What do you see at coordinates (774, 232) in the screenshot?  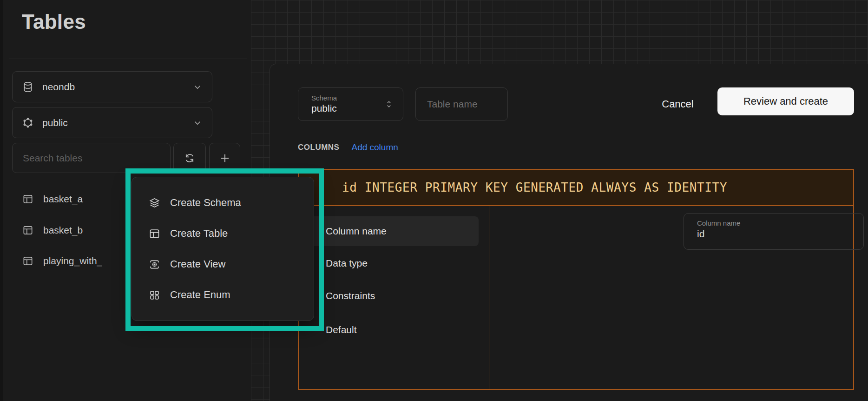 I see `column-name-field: Column name` at bounding box center [774, 232].